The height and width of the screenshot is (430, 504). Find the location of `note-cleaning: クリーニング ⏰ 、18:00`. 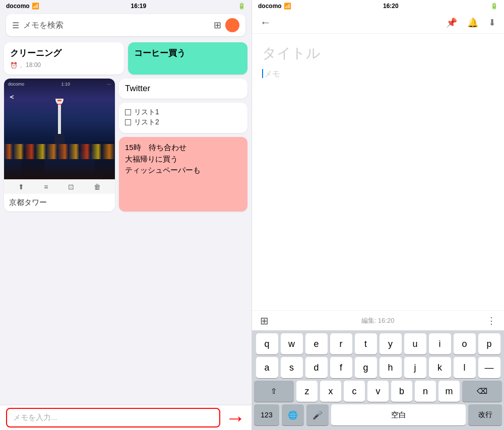

note-cleaning: クリーニング ⏰ 、18:00 is located at coordinates (64, 58).